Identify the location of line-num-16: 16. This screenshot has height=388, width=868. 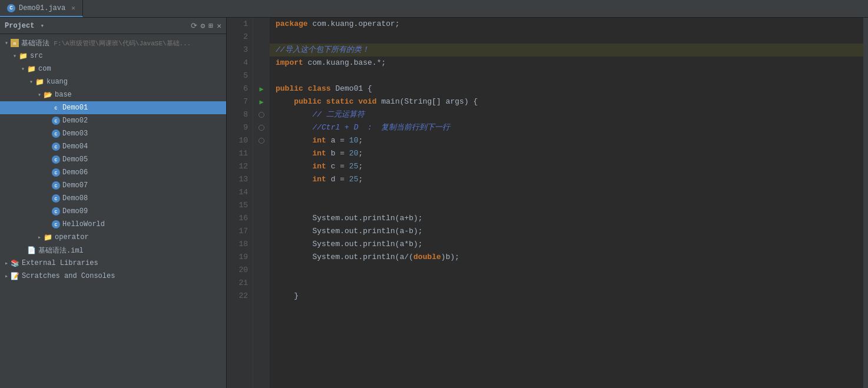
(238, 218).